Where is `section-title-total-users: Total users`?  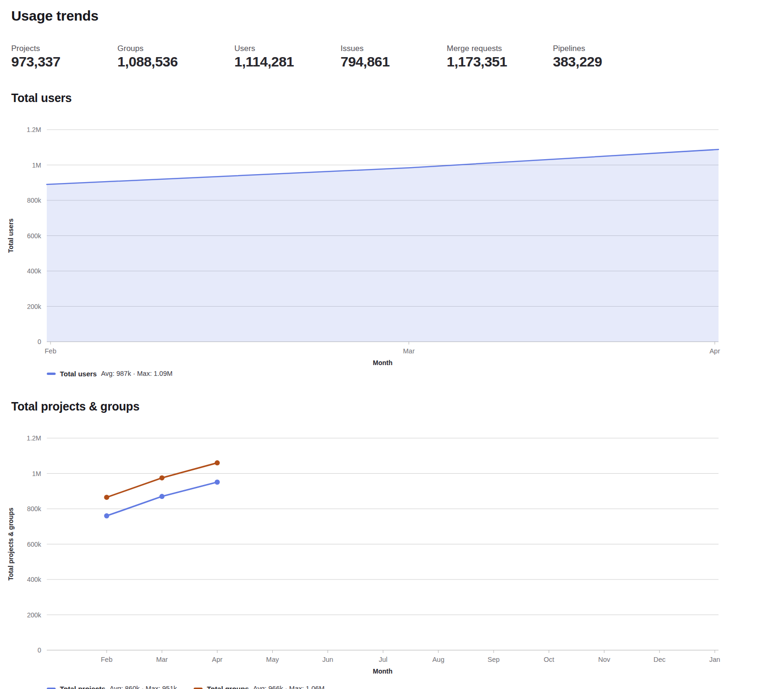 section-title-total-users: Total users is located at coordinates (398, 98).